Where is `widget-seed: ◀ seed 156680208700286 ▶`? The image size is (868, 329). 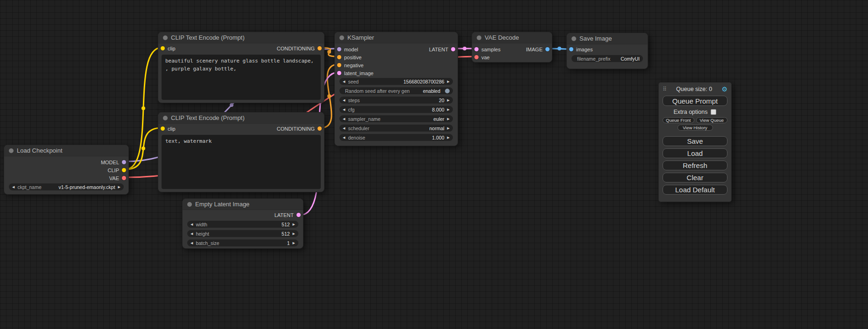 widget-seed: ◀ seed 156680208700286 ▶ is located at coordinates (396, 81).